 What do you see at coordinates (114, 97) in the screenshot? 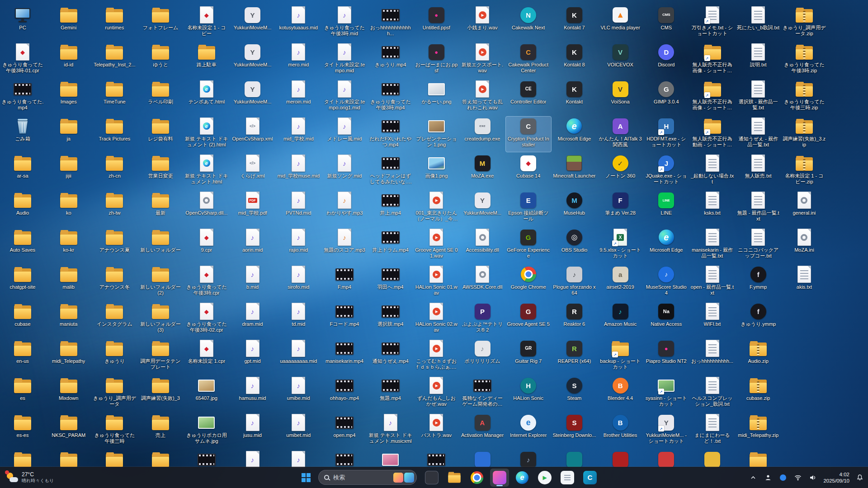
I see `desktop-icon: TimeTune` at bounding box center [114, 97].